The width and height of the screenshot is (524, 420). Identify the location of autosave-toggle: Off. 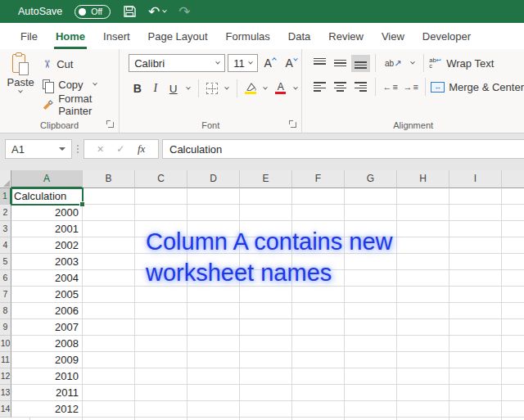
(93, 11).